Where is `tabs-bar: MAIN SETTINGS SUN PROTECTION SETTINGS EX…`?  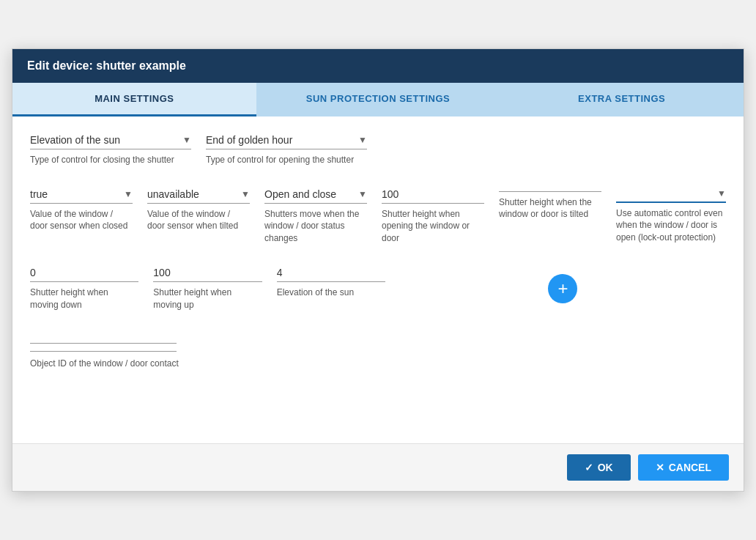
tabs-bar: MAIN SETTINGS SUN PROTECTION SETTINGS EX… is located at coordinates (378, 100).